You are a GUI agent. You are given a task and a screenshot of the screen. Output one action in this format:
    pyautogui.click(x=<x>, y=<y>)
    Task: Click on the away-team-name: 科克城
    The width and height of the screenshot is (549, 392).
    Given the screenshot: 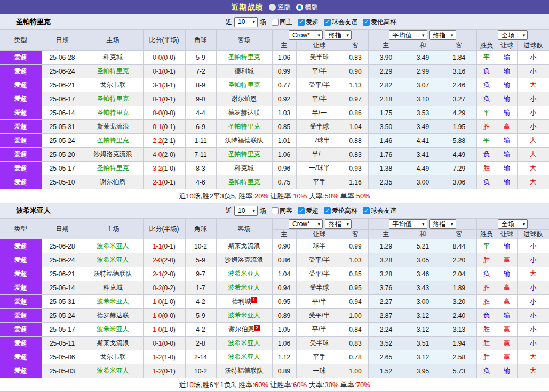 What is the action you would take?
    pyautogui.click(x=244, y=168)
    